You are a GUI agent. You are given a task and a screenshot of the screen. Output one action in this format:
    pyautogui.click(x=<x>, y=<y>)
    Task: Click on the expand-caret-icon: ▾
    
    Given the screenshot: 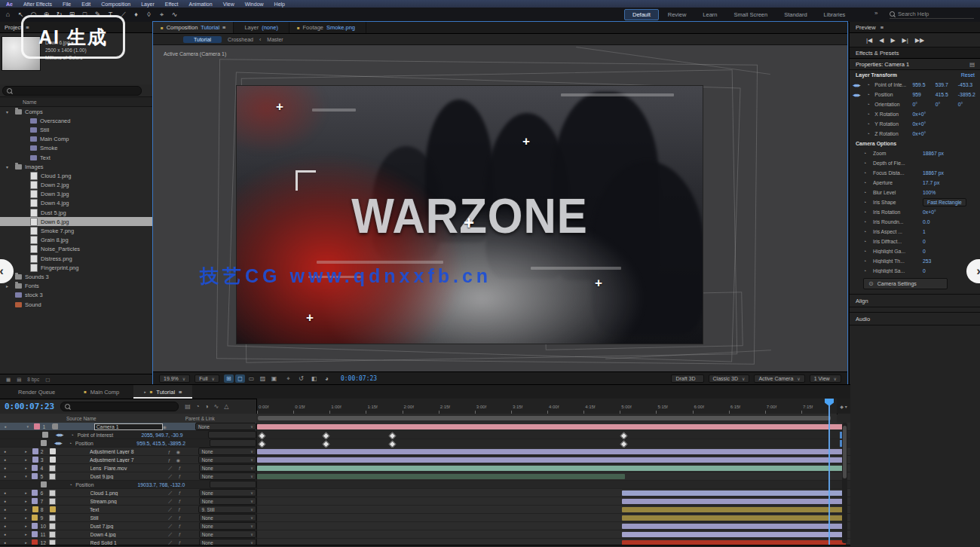 What is the action you would take?
    pyautogui.click(x=9, y=167)
    